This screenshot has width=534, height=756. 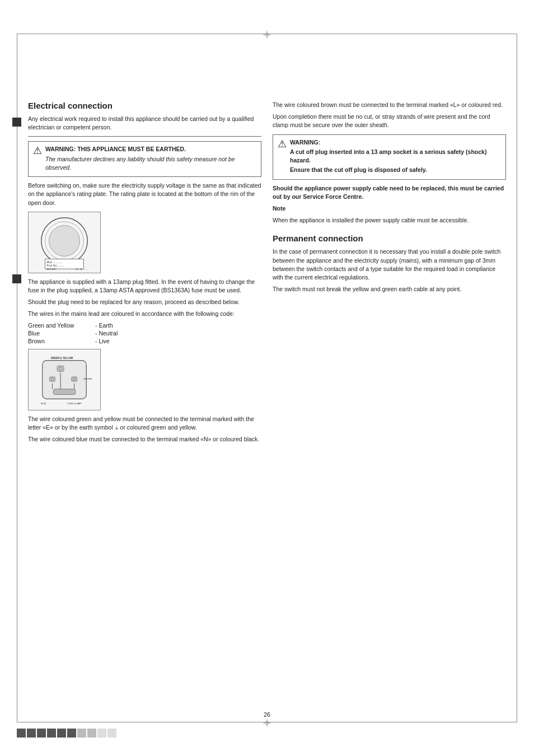 What do you see at coordinates (390, 208) in the screenshot?
I see `note-label: Note` at bounding box center [390, 208].